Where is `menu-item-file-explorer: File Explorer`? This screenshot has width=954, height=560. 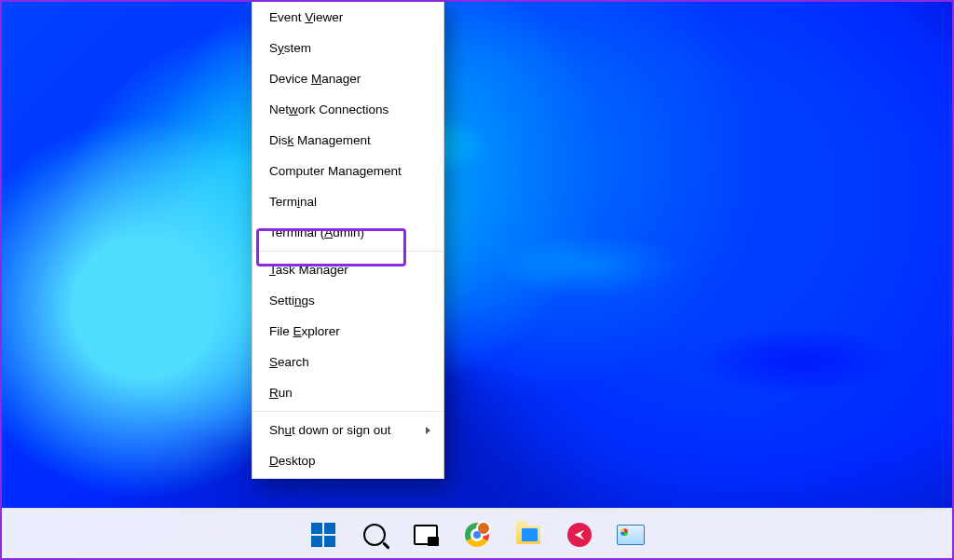
menu-item-file-explorer: File Explorer is located at coordinates (348, 332).